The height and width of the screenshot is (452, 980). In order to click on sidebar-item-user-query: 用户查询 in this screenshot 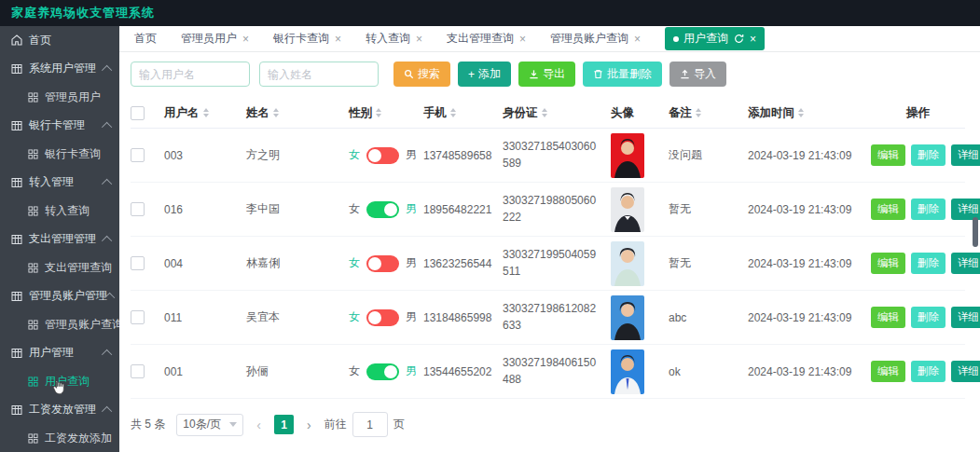, I will do `click(60, 382)`.